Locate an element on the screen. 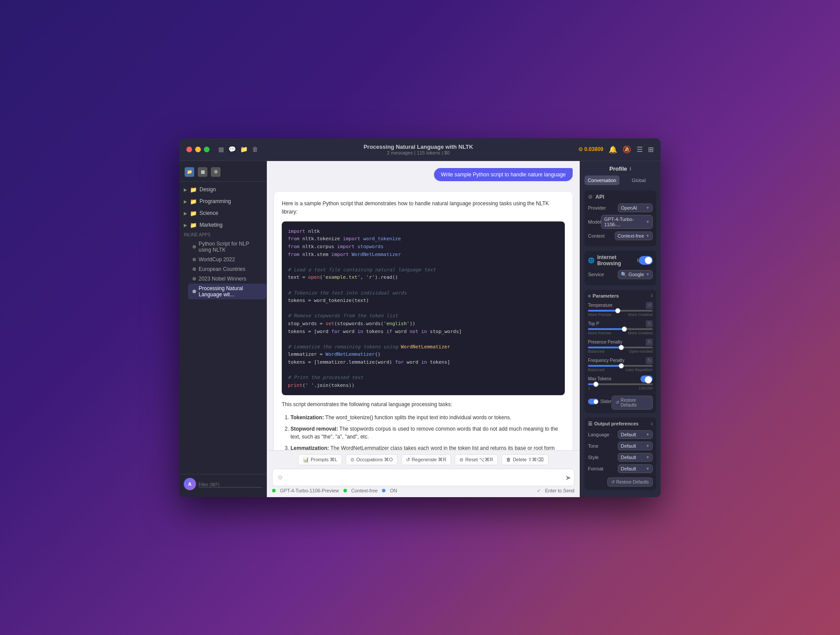 The image size is (840, 635). sidebar-item-nobel: 2023 Nobel Winners is located at coordinates (228, 279).